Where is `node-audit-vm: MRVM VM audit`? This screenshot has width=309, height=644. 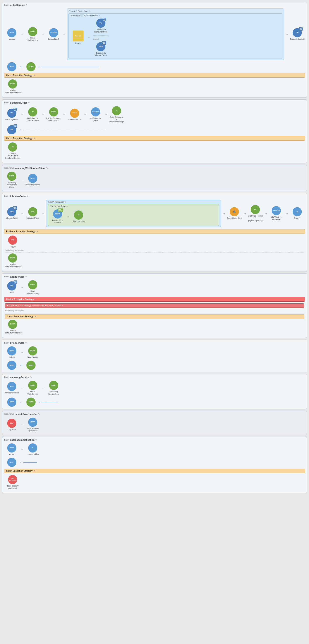 node-audit-vm: MRVM VM audit is located at coordinates (12, 288).